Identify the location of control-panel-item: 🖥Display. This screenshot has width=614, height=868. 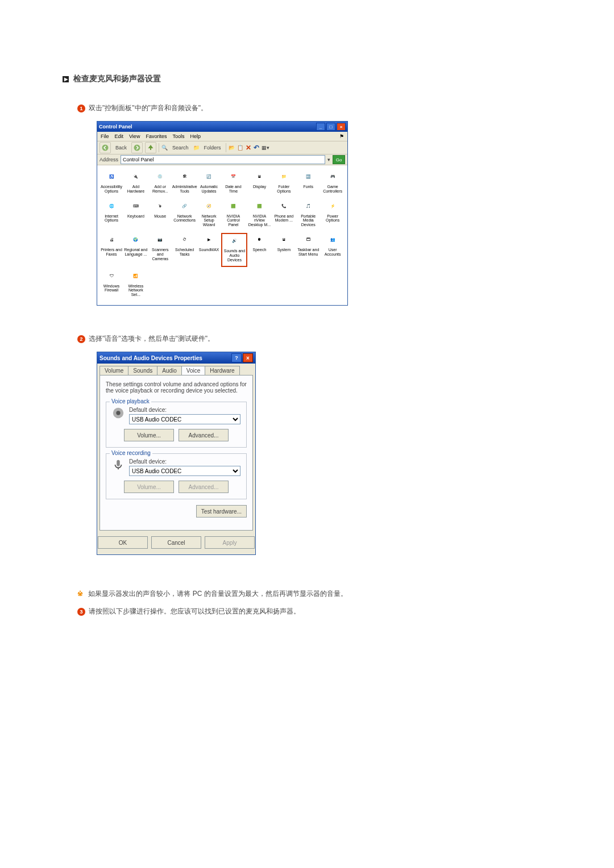
(259, 183).